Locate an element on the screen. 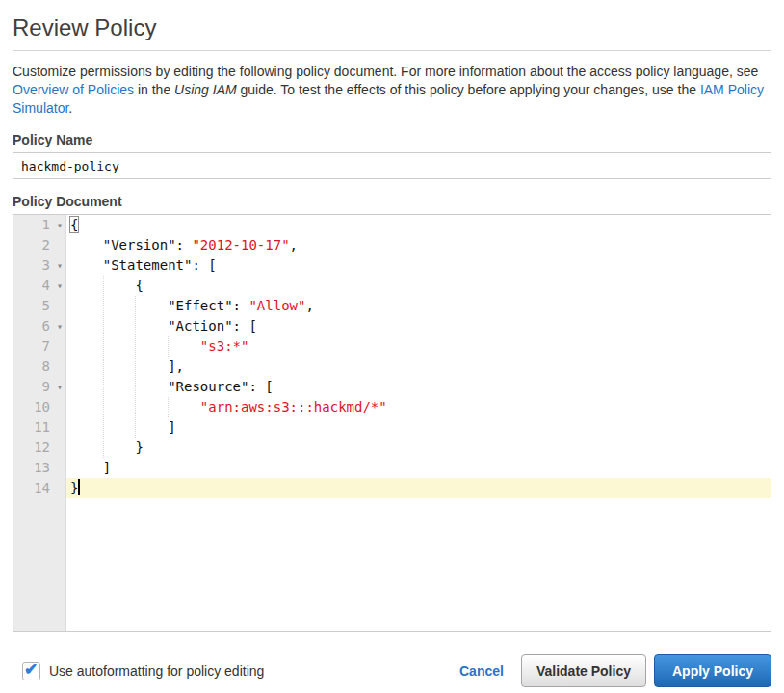 Image resolution: width=784 pixels, height=693 pixels. policy-name-input is located at coordinates (392, 166).